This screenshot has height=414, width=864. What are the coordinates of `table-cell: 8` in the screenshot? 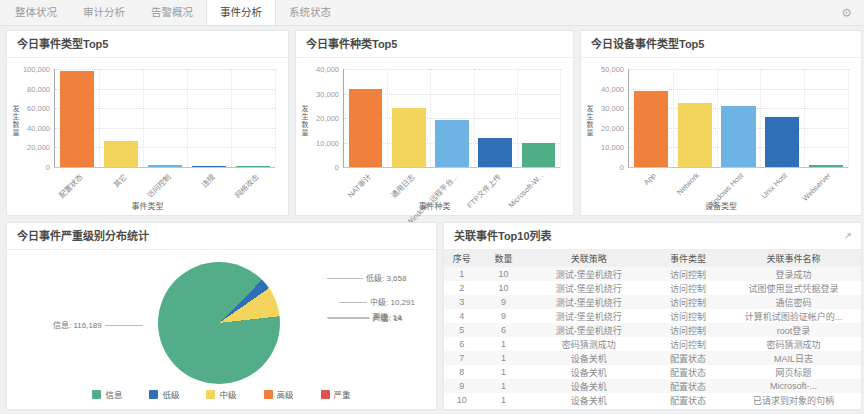 It's located at (462, 372).